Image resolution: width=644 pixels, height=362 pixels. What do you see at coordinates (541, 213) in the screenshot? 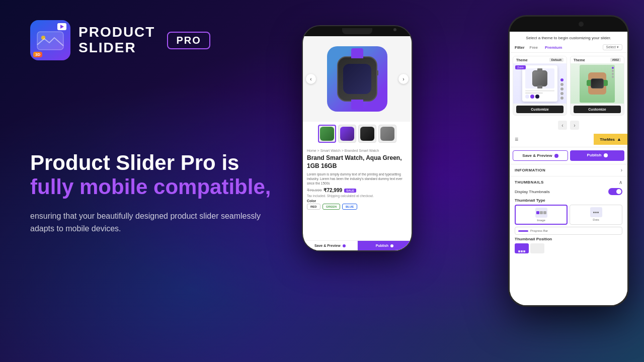
I see `type-image-icon` at bounding box center [541, 213].